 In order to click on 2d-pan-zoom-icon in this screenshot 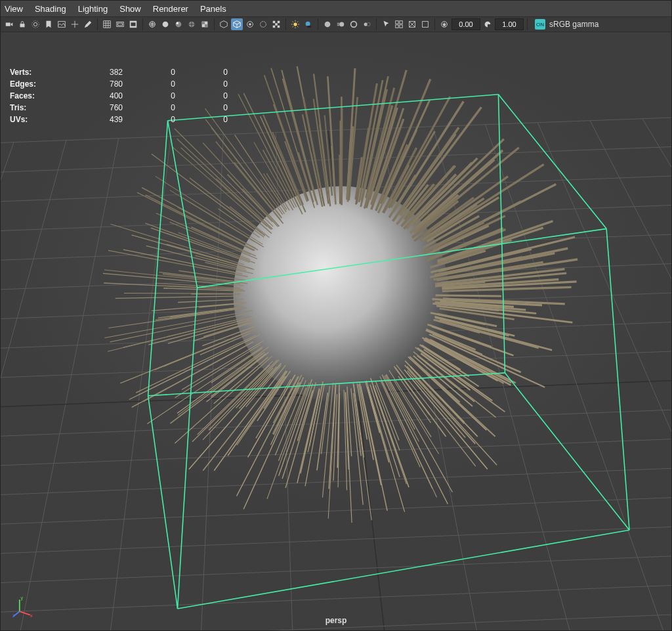, I will do `click(75, 24)`.